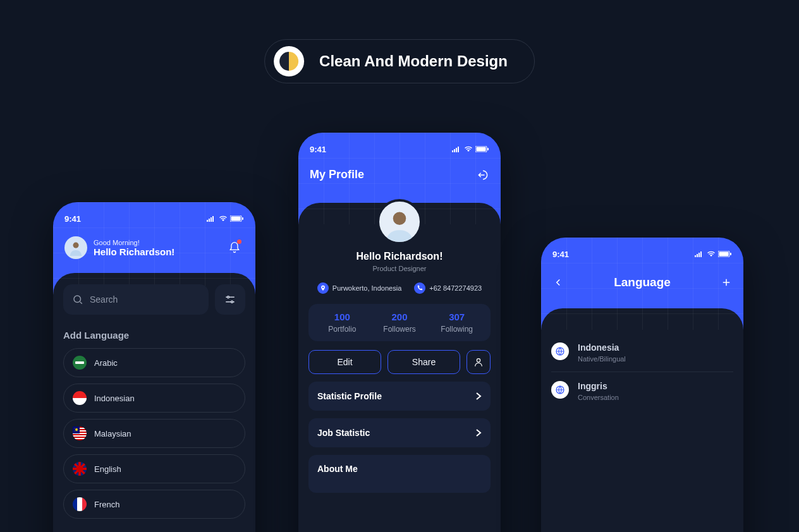 The height and width of the screenshot is (532, 799). I want to click on back-button, so click(558, 282).